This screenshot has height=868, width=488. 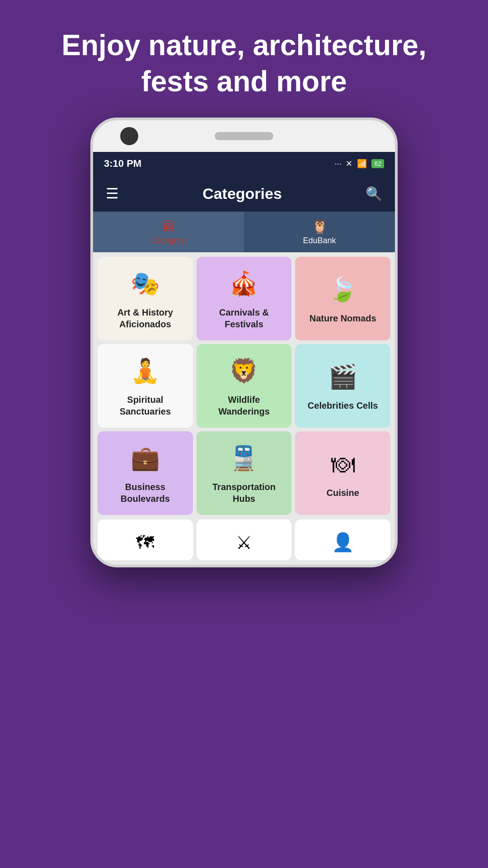 I want to click on category-card-spiritual: 🧘 SpiritualSanctuaries, so click(x=145, y=386).